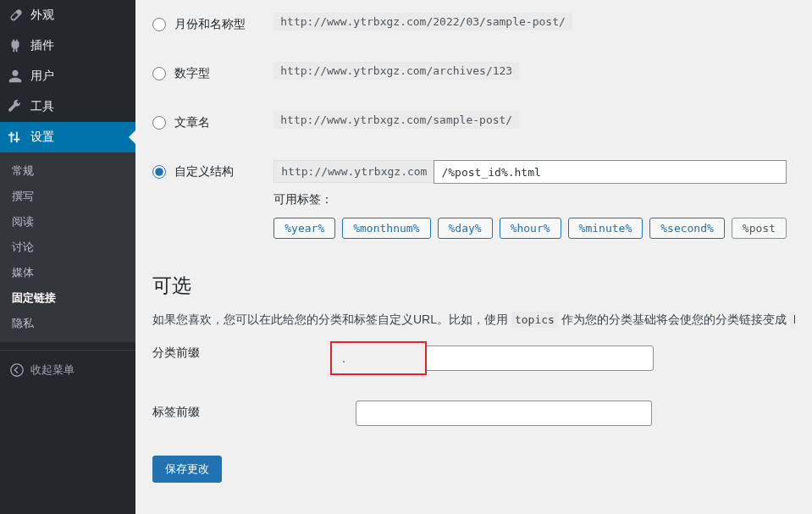 This screenshot has height=514, width=812. I want to click on plug-icon, so click(15, 46).